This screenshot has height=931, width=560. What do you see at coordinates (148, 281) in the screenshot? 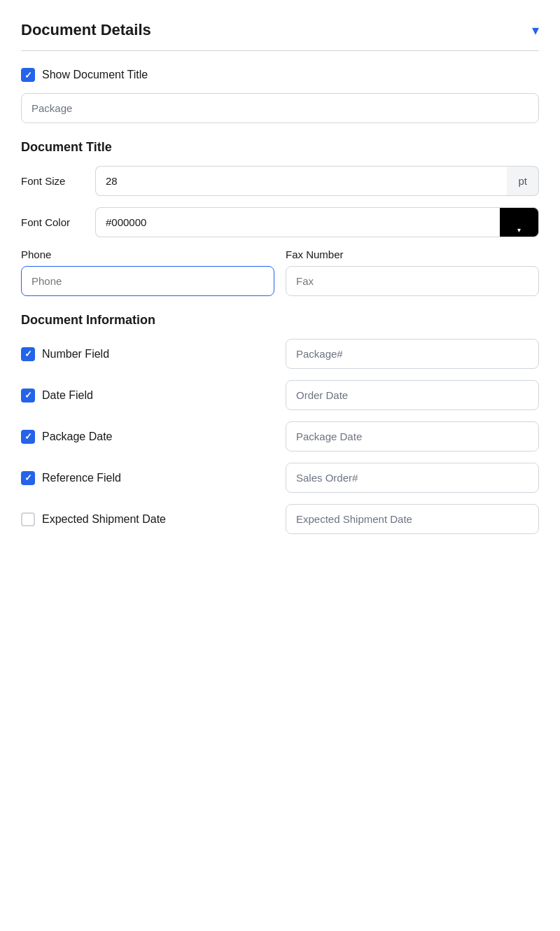
I see `phone-input` at bounding box center [148, 281].